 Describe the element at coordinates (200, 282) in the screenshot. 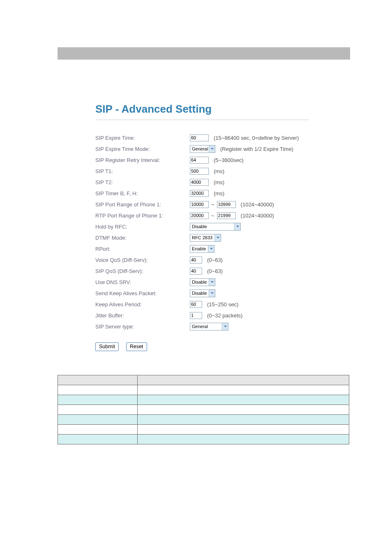

I see `use-dns-srv-value: Disable` at that location.